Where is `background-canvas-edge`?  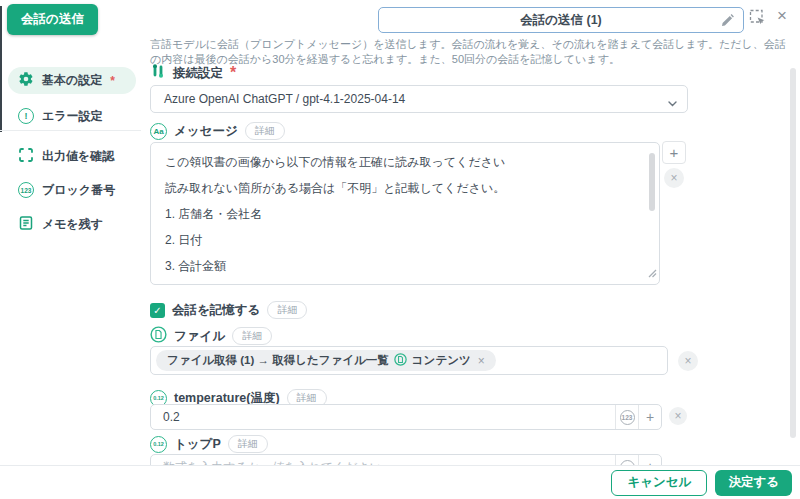
background-canvas-edge is located at coordinates (1, 69).